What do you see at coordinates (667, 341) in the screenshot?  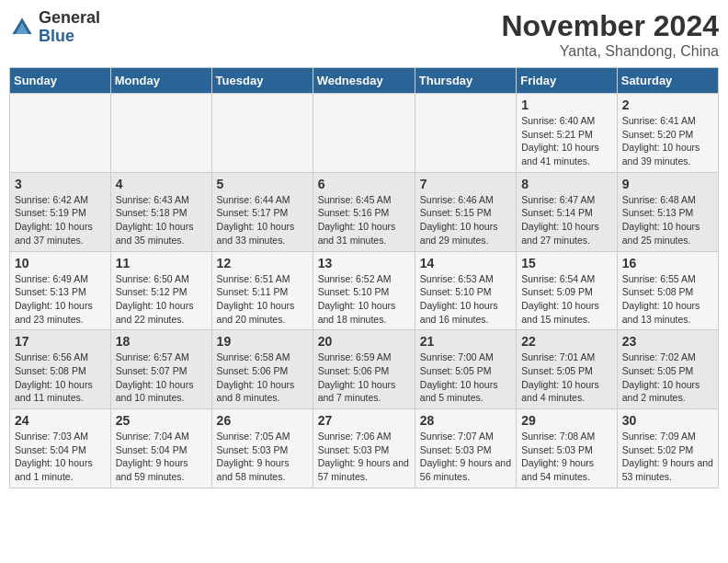 I see `day-number: 23` at bounding box center [667, 341].